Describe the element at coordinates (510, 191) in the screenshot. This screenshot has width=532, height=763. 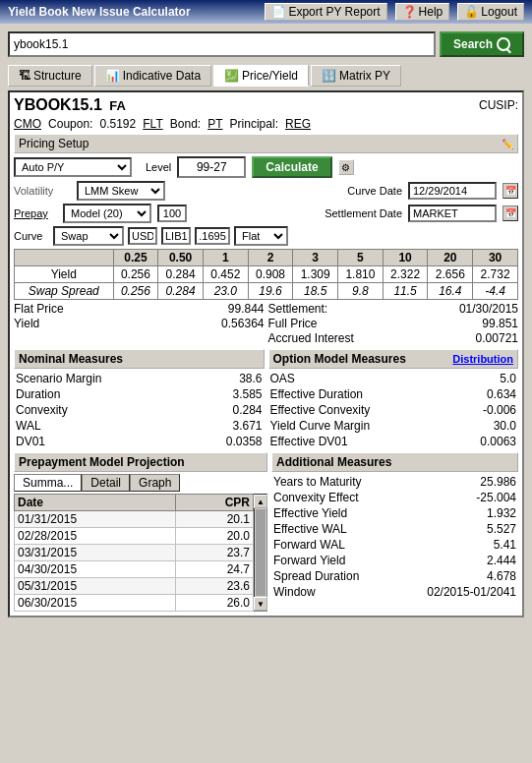
I see `curve-date-calendar-icon: 📅` at that location.